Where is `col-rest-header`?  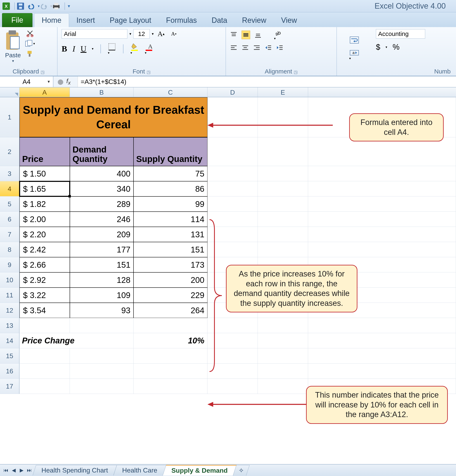 col-rest-header is located at coordinates (382, 92).